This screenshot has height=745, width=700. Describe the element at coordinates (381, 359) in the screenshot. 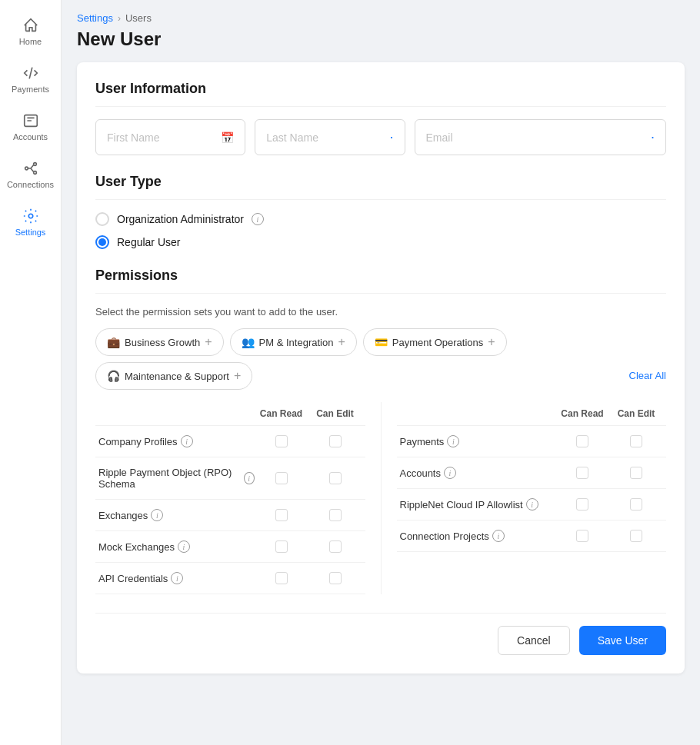

I see `permission-tabs: 💼 Business Growth + 👥 PM & Integration +…` at that location.